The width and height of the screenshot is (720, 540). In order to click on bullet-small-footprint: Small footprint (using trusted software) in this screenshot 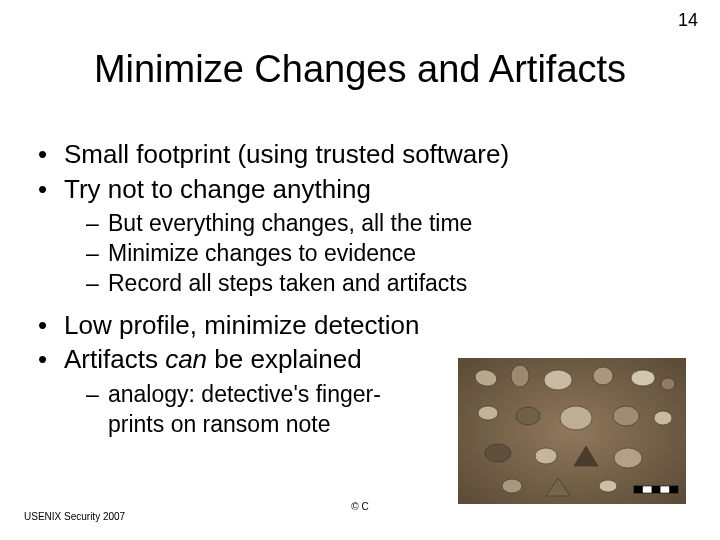, I will do `click(358, 154)`.